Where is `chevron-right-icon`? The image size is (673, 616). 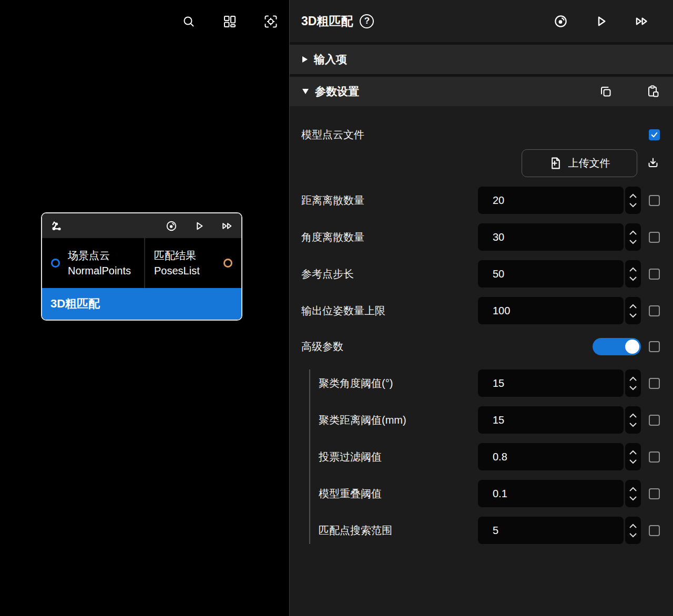
chevron-right-icon is located at coordinates (305, 59).